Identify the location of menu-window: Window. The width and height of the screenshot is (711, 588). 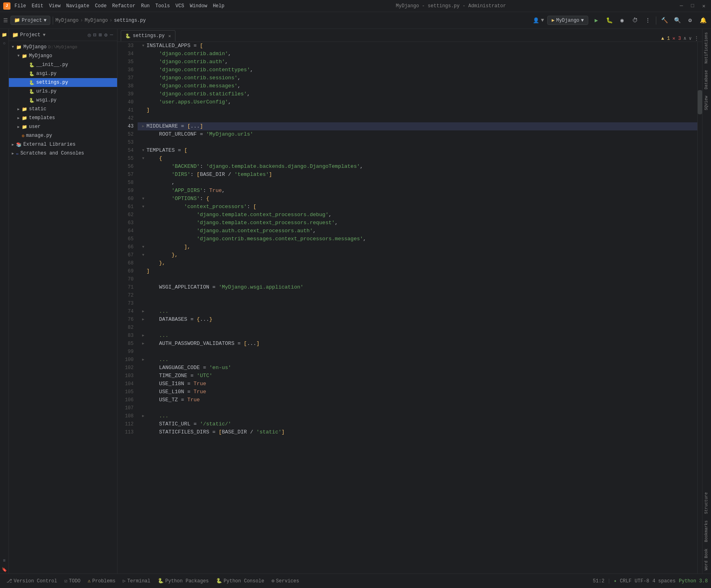
(199, 6).